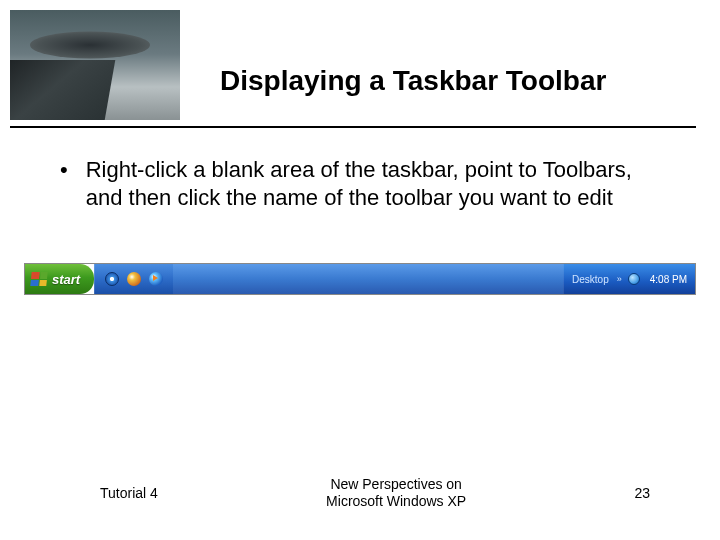 The width and height of the screenshot is (720, 540). What do you see at coordinates (634, 279) in the screenshot?
I see `tray-expand-icon` at bounding box center [634, 279].